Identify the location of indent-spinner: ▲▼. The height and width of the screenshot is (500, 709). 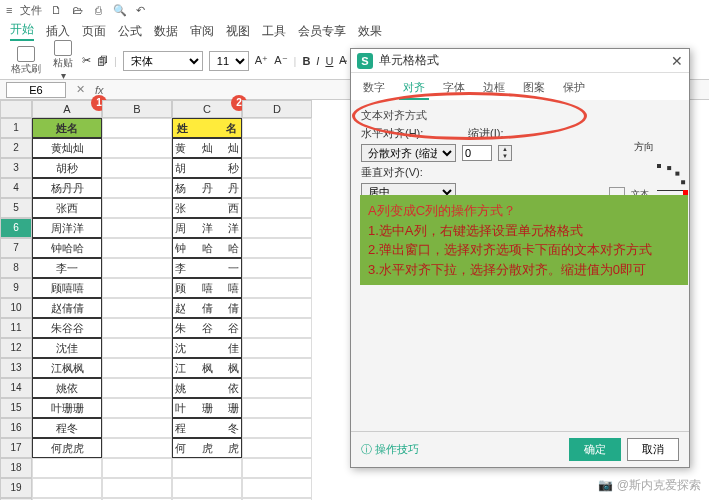
(505, 153).